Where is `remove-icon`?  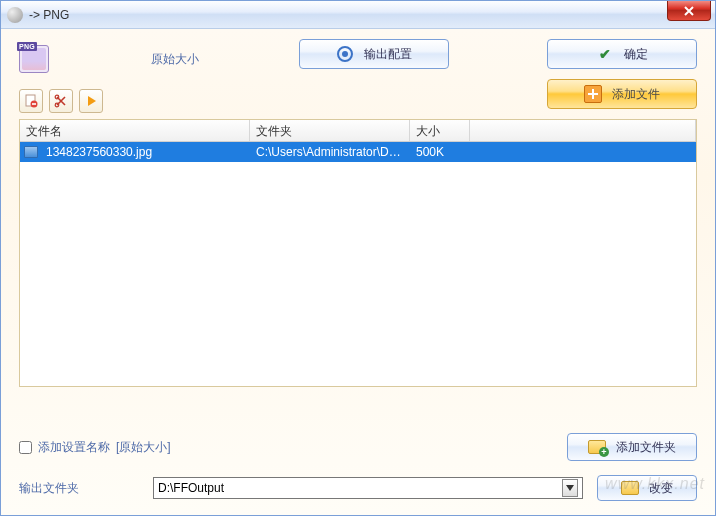
remove-icon is located at coordinates (31, 101).